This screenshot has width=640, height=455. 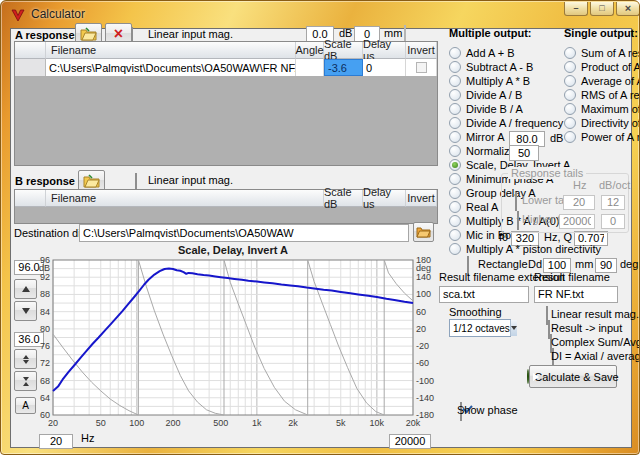 What do you see at coordinates (480, 328) in the screenshot?
I see `smoothing-value: 1/12 octaves` at bounding box center [480, 328].